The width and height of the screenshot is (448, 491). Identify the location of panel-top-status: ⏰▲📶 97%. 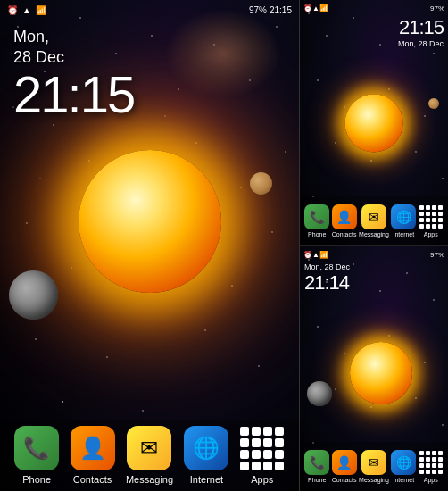
(374, 8).